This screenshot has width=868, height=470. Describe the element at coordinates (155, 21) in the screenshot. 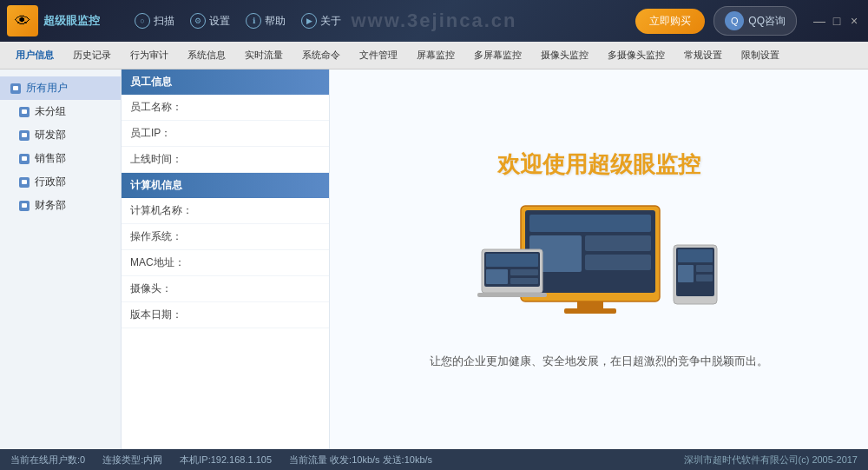

I see `nav-scan: ○ 扫描` at that location.